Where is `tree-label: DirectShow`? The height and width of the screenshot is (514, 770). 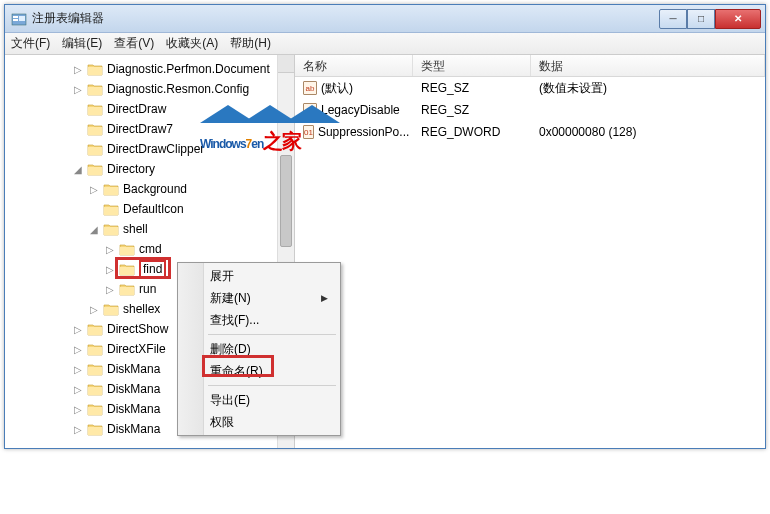
tree-label: DirectShow is located at coordinates (138, 329).